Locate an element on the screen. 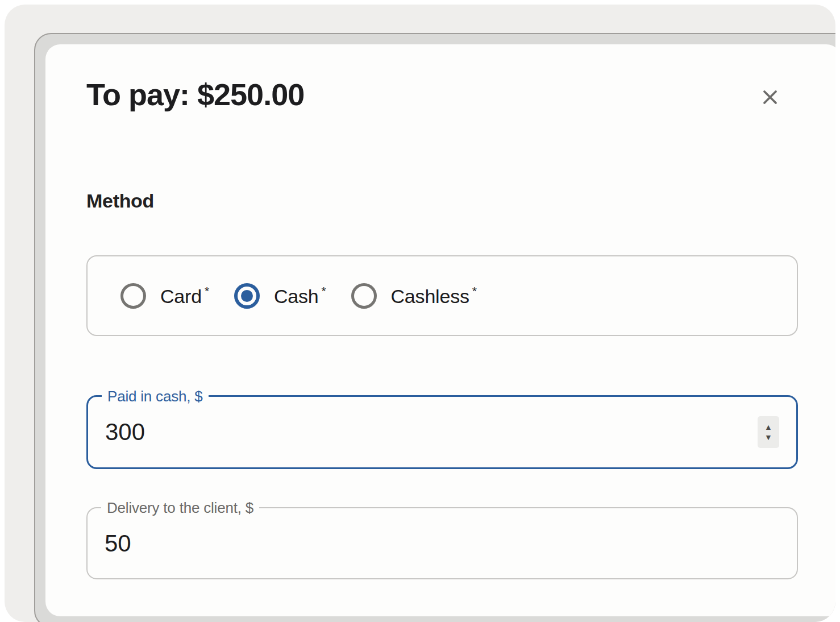  radio-circle-cashless is located at coordinates (364, 296).